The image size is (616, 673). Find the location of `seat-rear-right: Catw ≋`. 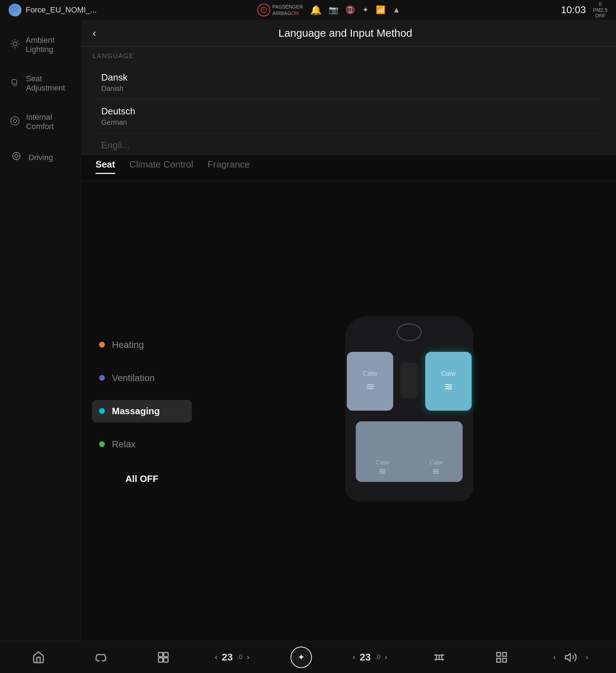

seat-rear-right: Catw ≋ is located at coordinates (436, 468).